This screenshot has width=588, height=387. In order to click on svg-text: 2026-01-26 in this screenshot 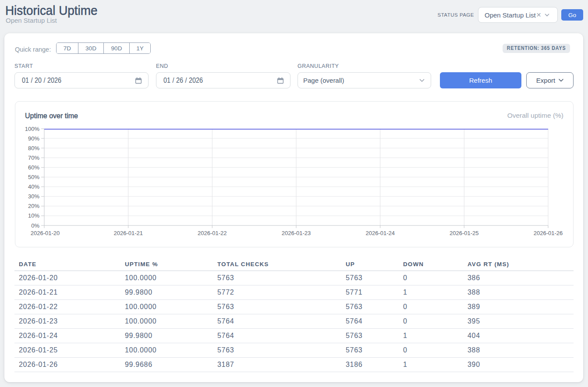, I will do `click(549, 233)`.